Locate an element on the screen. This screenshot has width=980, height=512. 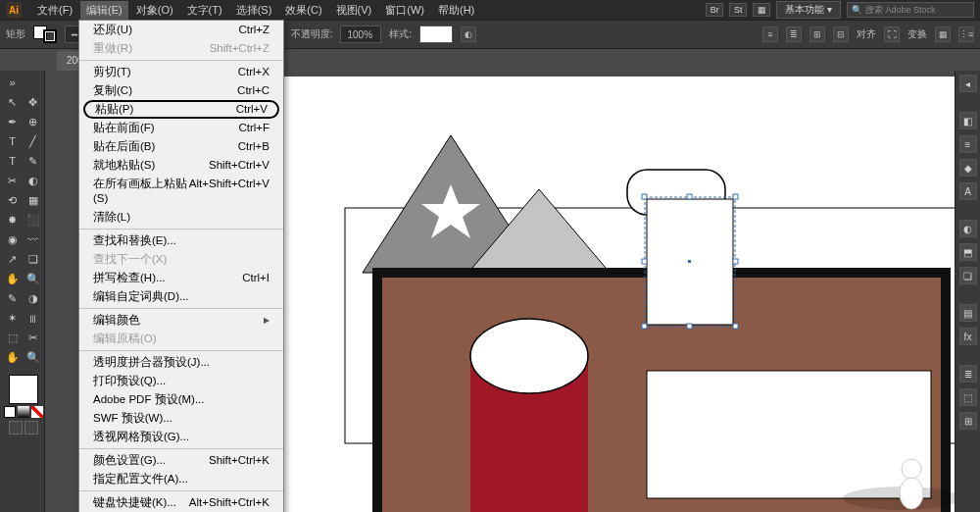
menu-item: 清除(L) is located at coordinates (181, 218).